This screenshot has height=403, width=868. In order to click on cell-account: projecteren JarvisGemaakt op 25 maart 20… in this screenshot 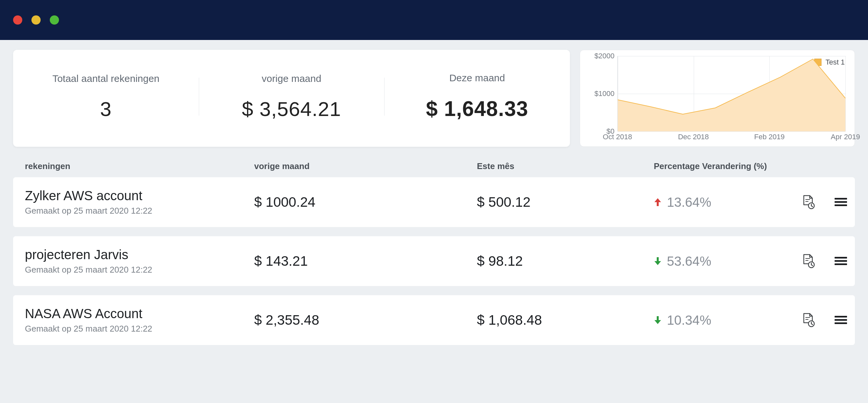, I will do `click(140, 261)`.